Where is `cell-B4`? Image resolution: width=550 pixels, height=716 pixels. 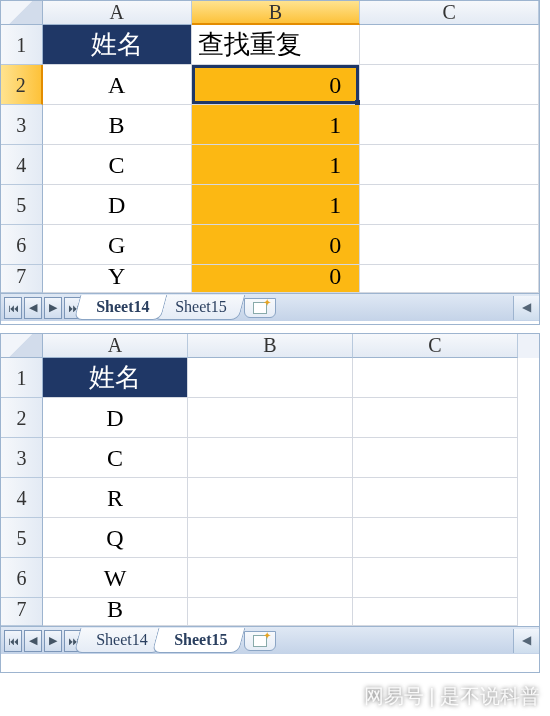
cell-B4 is located at coordinates (270, 498).